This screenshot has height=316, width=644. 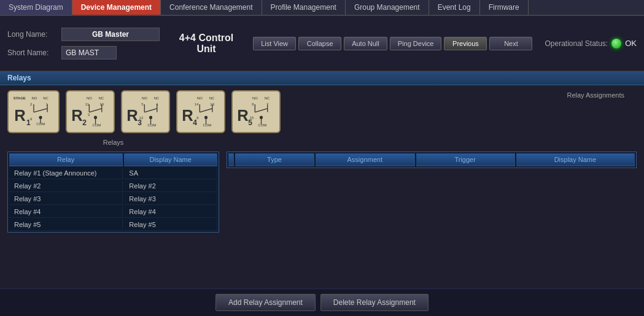 I want to click on relay-card-r3: R 3 NO NC 5 4 12 COM, so click(x=145, y=112).